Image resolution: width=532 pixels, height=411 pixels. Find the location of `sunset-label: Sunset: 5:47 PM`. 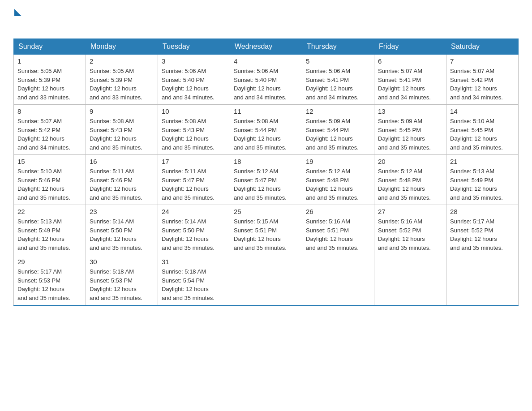

sunset-label: Sunset: 5:47 PM is located at coordinates (255, 180).